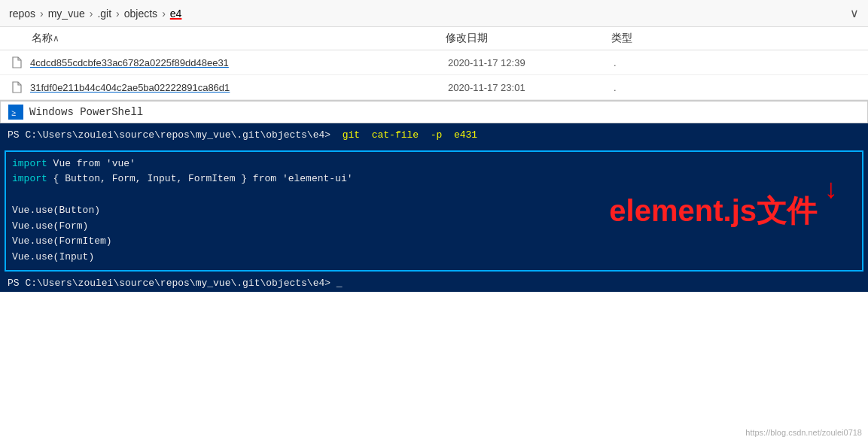 The width and height of the screenshot is (868, 440). I want to click on ps-bottom-prompt: PS C:\Users\zoulei\source\repos\my_vue\.…, so click(434, 283).